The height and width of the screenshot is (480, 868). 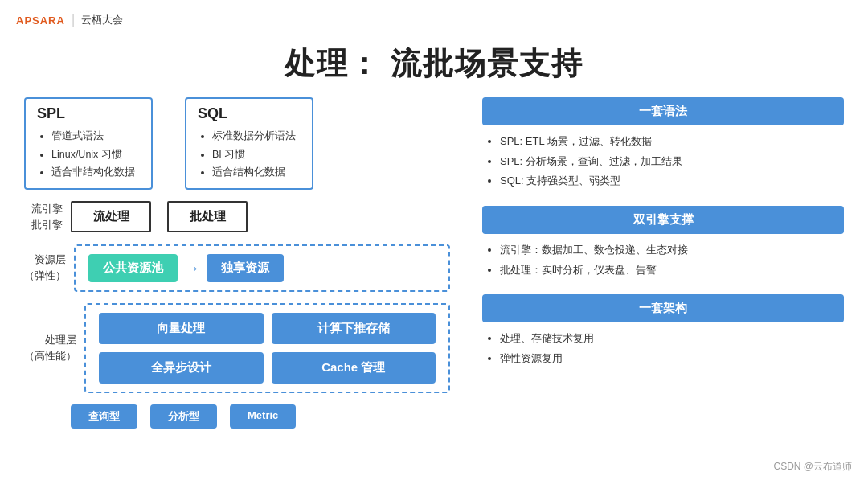 What do you see at coordinates (159, 217) in the screenshot?
I see `engine-boxes: 流处理 批处理` at bounding box center [159, 217].